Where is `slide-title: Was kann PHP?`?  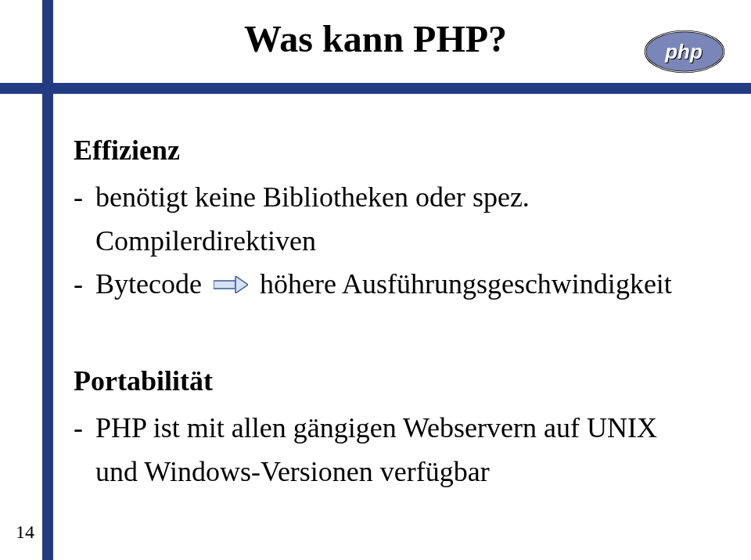
slide-title: Was kann PHP? is located at coordinates (376, 39).